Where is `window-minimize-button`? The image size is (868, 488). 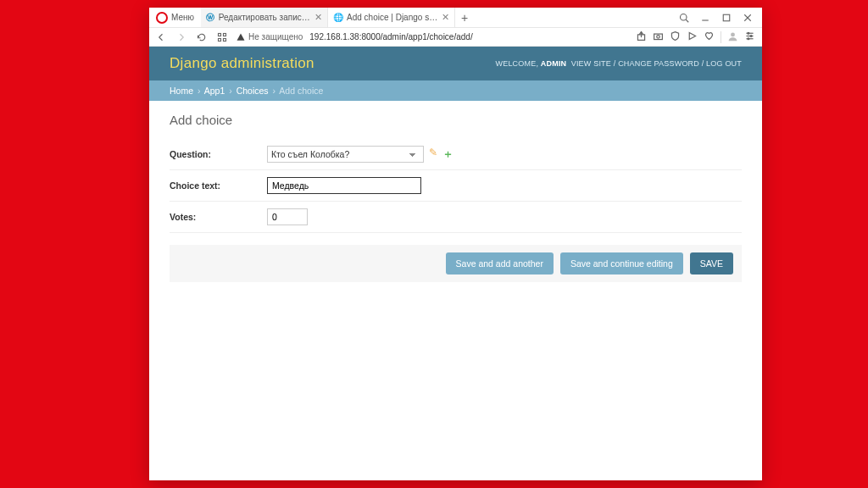
window-minimize-button is located at coordinates (705, 18).